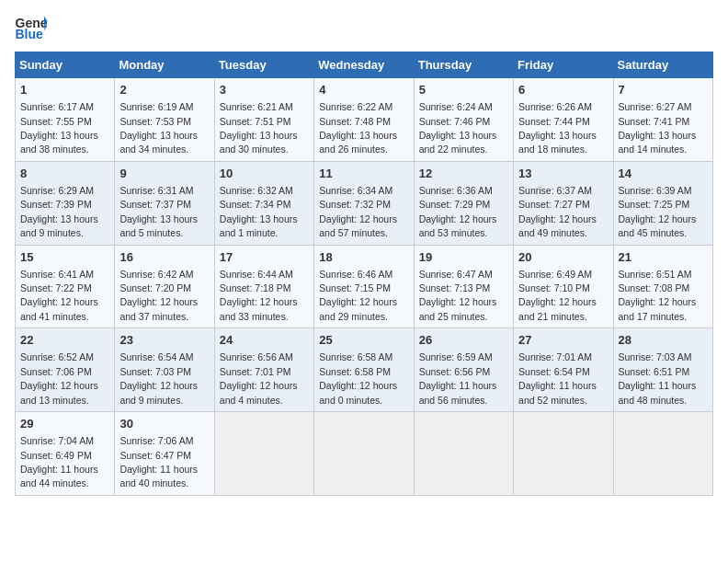 The height and width of the screenshot is (563, 728). Describe the element at coordinates (164, 90) in the screenshot. I see `day-number: 2` at that location.